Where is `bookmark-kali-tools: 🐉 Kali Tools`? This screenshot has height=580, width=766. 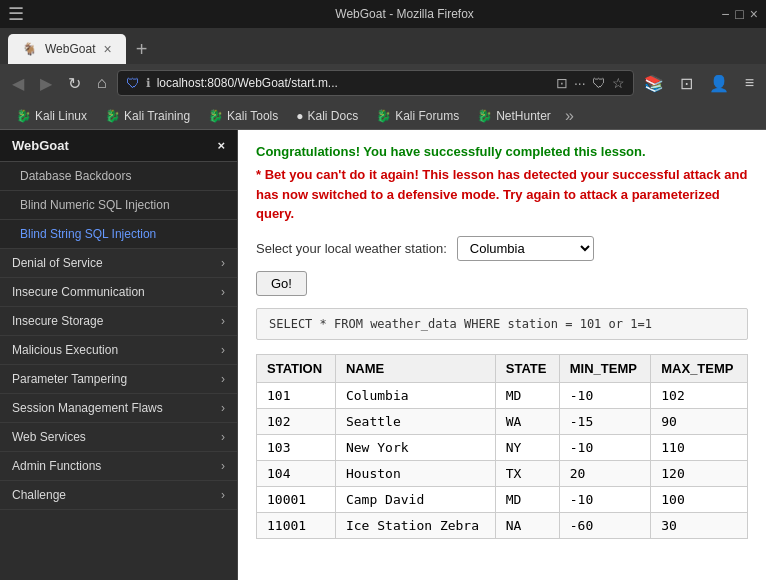
bookmark-kali-tools: 🐉 Kali Tools is located at coordinates (243, 116).